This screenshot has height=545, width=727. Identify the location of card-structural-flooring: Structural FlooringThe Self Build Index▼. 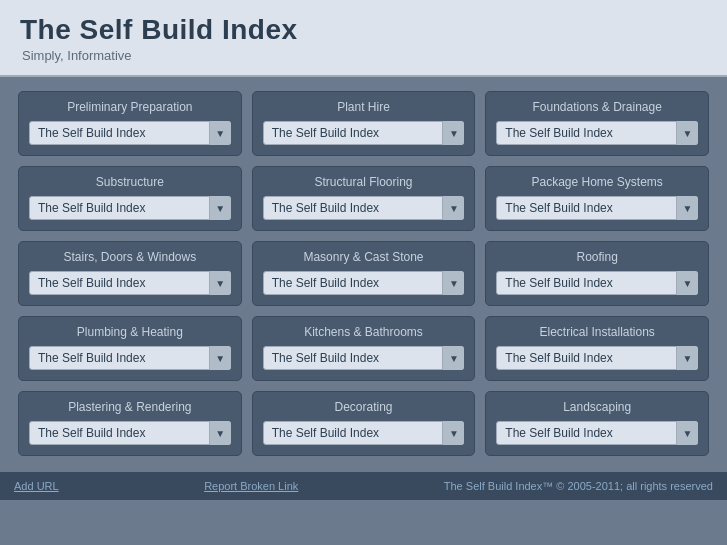
(364, 198).